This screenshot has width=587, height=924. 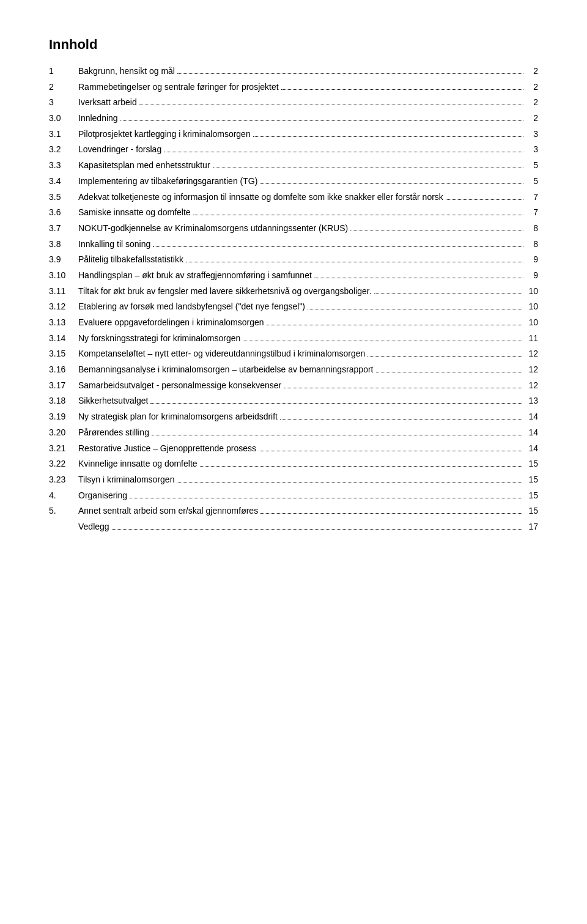 I want to click on toc-entry-label: NOKUT-godkjennelse av Kriminalomsorgens …, so click(x=213, y=229).